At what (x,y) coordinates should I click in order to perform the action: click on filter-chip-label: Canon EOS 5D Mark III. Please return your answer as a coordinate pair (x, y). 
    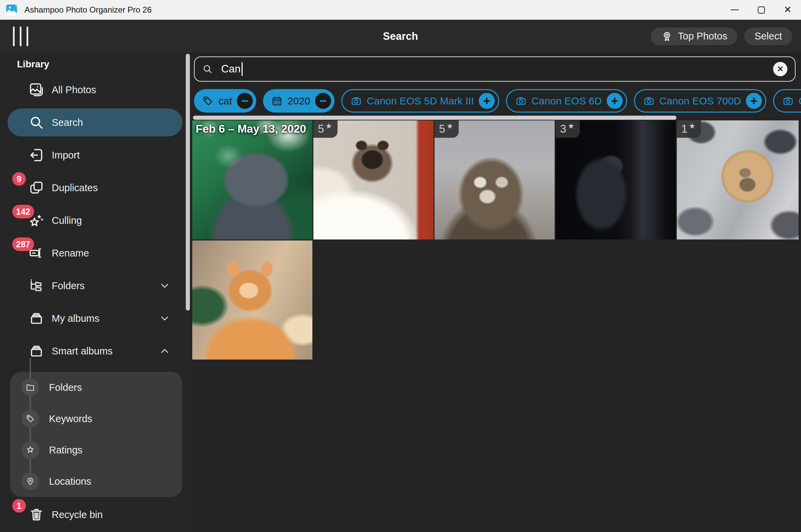
    Looking at the image, I should click on (421, 101).